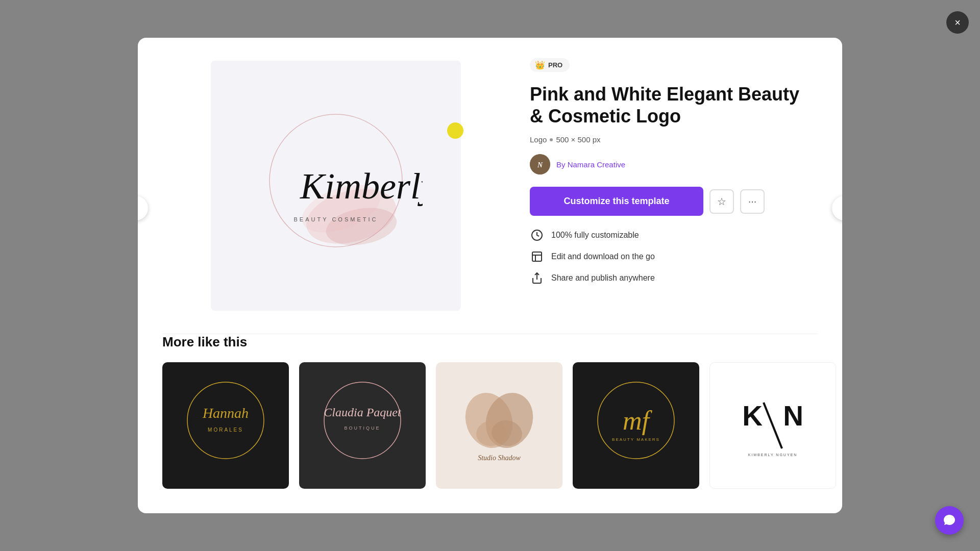 This screenshot has height=551, width=980. What do you see at coordinates (362, 425) in the screenshot?
I see `card-content-2: Claudia Paquet BOUTIQUE` at bounding box center [362, 425].